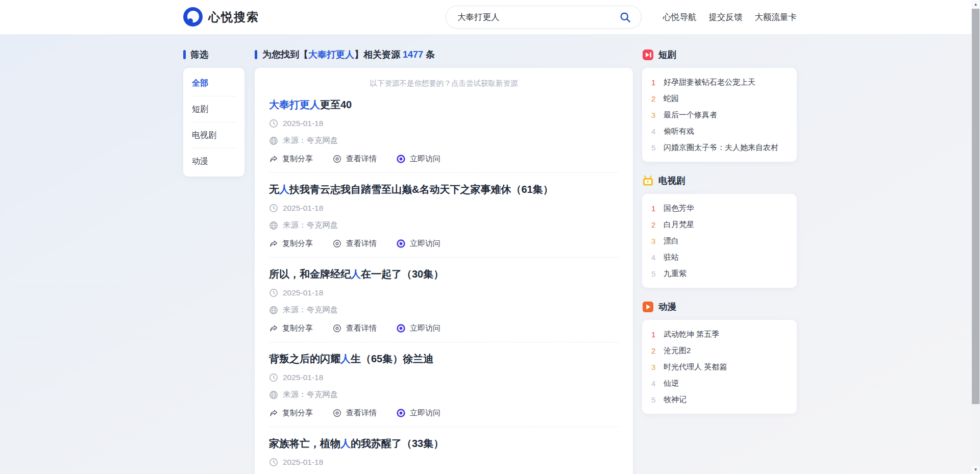 The width and height of the screenshot is (980, 474). What do you see at coordinates (976, 237) in the screenshot?
I see `page-scrollbar: ▲ ▼` at bounding box center [976, 237].